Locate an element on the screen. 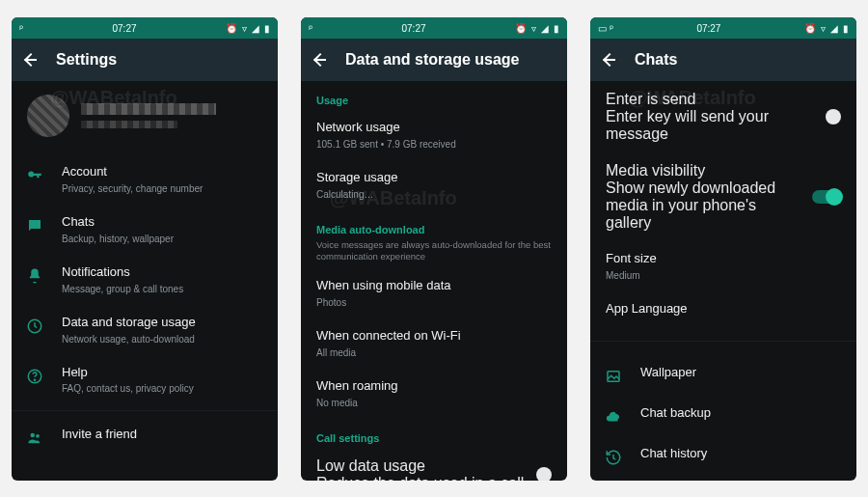  page-title: Chats is located at coordinates (656, 60).